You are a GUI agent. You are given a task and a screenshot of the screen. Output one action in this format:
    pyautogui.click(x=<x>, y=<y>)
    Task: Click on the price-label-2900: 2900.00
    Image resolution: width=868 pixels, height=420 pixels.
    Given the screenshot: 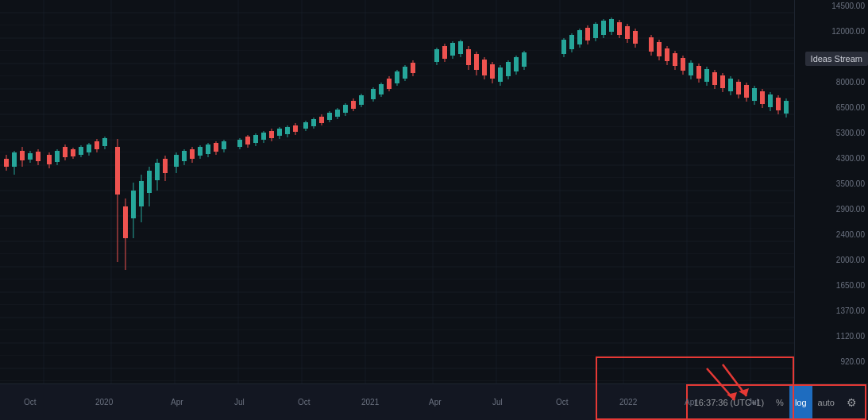 What is the action you would take?
    pyautogui.click(x=851, y=210)
    